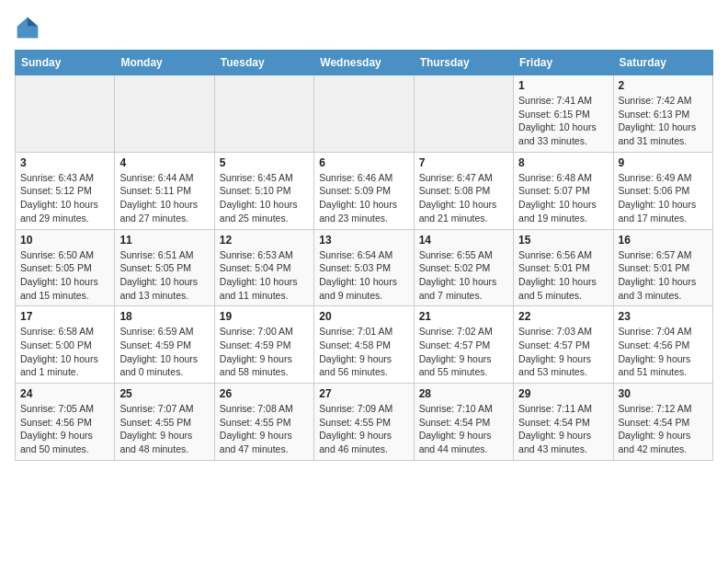  Describe the element at coordinates (563, 199) in the screenshot. I see `day-info: Sunrise: 6:48 AM Sunset: 5:07 PM Dayligh…` at that location.